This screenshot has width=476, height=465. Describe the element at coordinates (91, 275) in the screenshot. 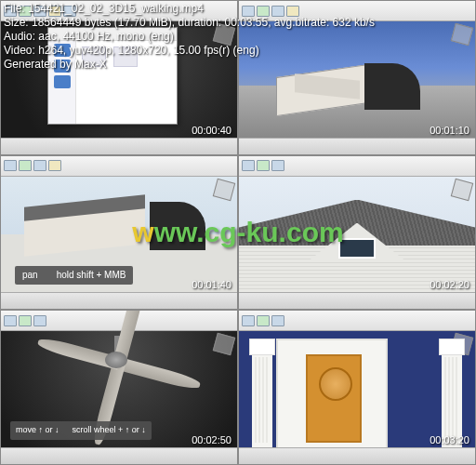

I see `tooltip-shortcut: hold shift + MMB` at that location.